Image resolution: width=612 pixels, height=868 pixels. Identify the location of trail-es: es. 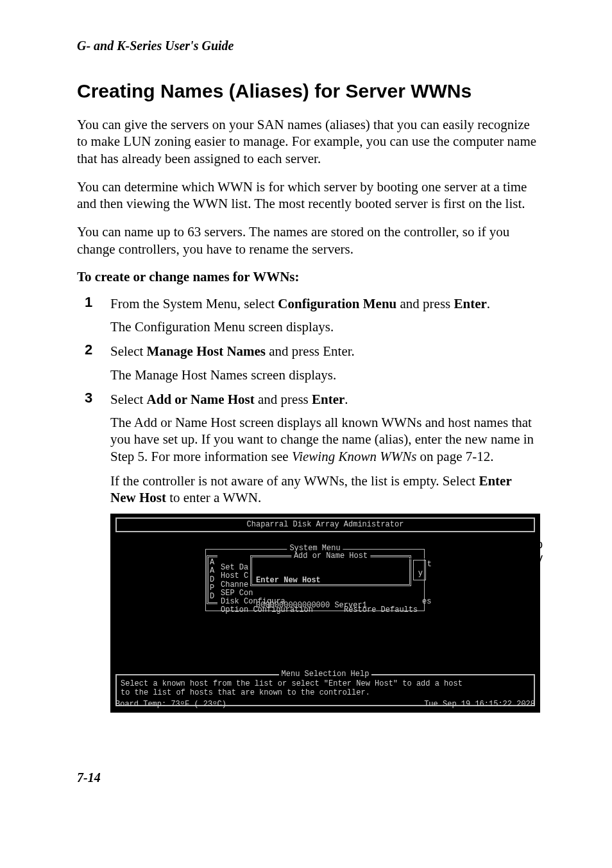
(427, 602).